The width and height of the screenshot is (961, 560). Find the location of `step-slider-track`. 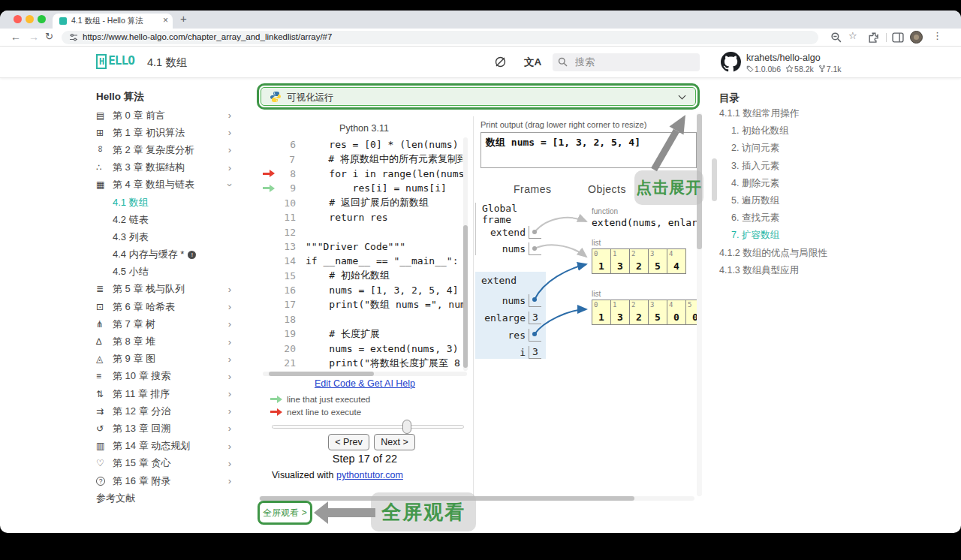

step-slider-track is located at coordinates (368, 426).